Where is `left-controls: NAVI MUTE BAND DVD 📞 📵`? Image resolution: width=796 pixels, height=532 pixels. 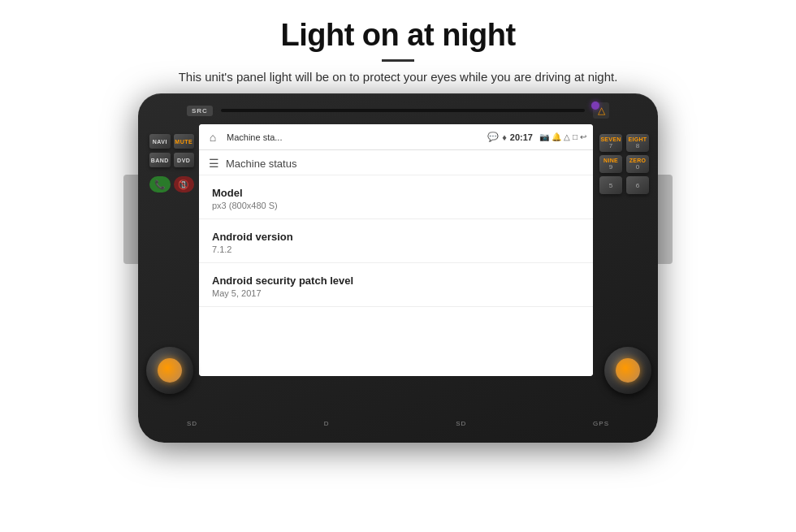
left-controls: NAVI MUTE BAND DVD 📞 📵 is located at coordinates (172, 163).